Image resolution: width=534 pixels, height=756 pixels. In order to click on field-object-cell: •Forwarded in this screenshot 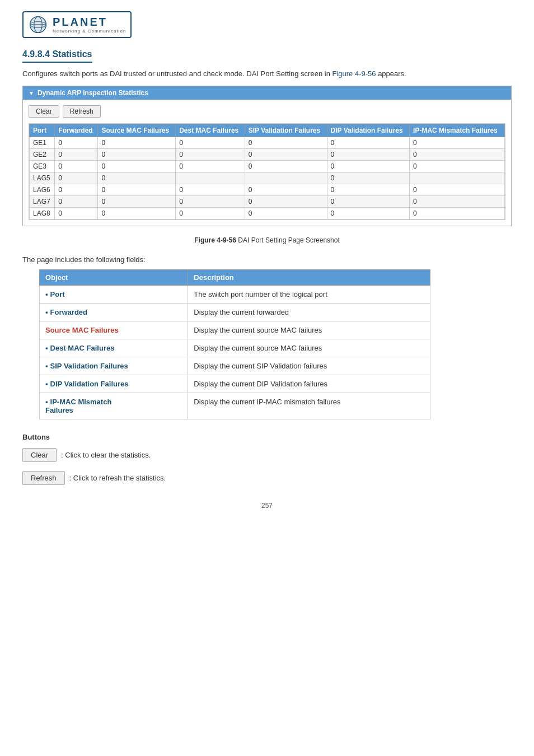, I will do `click(114, 312)`.